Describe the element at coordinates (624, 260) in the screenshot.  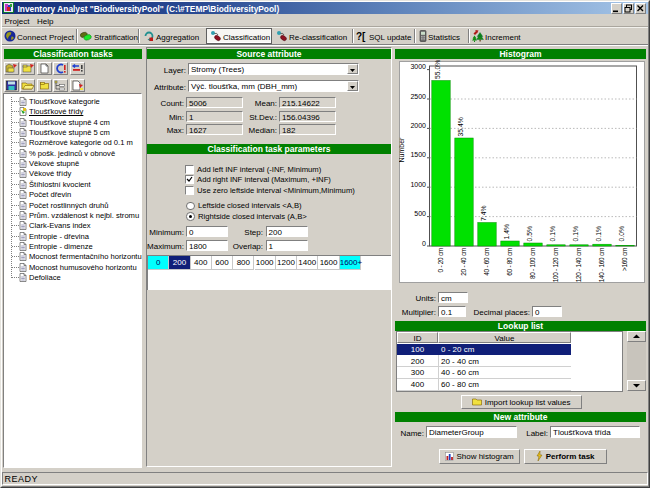
I see `svg-text: >160 cm` at that location.